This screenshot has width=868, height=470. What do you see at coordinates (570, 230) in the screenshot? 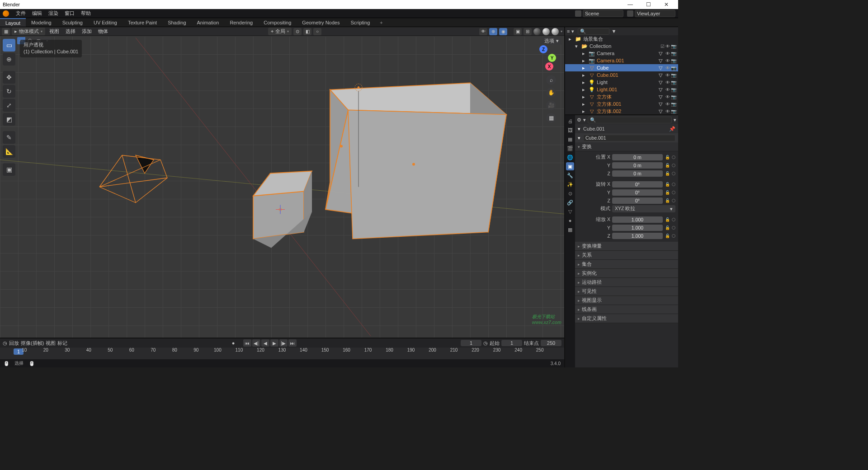
I see `tab-texture: ▩` at bounding box center [570, 230].